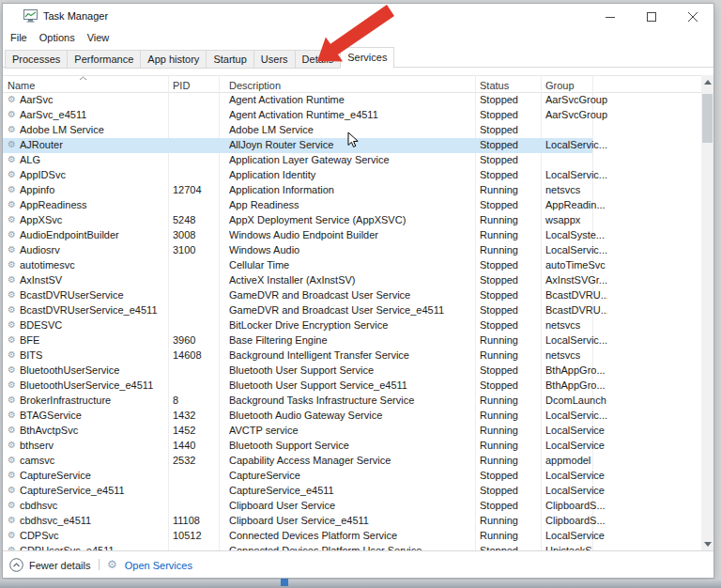  What do you see at coordinates (87, 85) in the screenshot?
I see `column-header-name: Name` at bounding box center [87, 85].